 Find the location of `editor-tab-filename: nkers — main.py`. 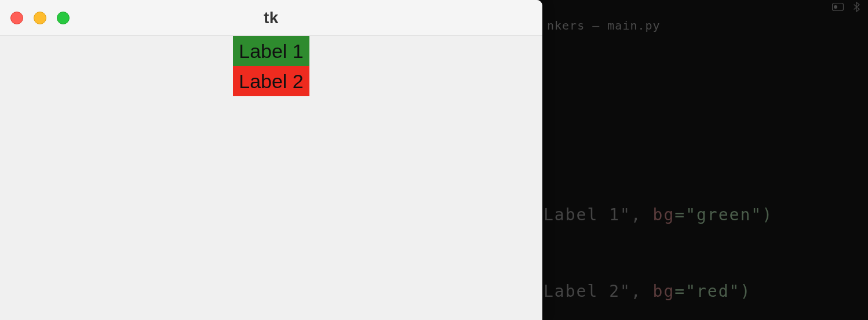

editor-tab-filename: nkers — main.py is located at coordinates (604, 26).